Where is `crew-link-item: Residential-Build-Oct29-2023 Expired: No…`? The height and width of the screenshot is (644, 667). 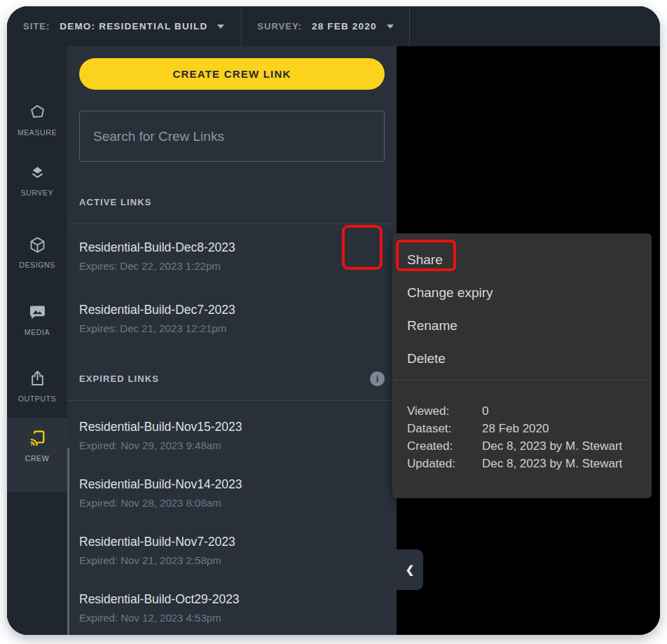 crew-link-item: Residential-Build-Oct29-2023 Expired: No… is located at coordinates (232, 608).